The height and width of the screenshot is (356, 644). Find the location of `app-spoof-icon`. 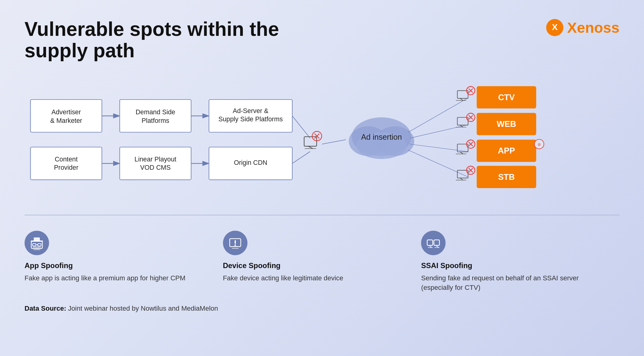

app-spoof-icon is located at coordinates (37, 243).